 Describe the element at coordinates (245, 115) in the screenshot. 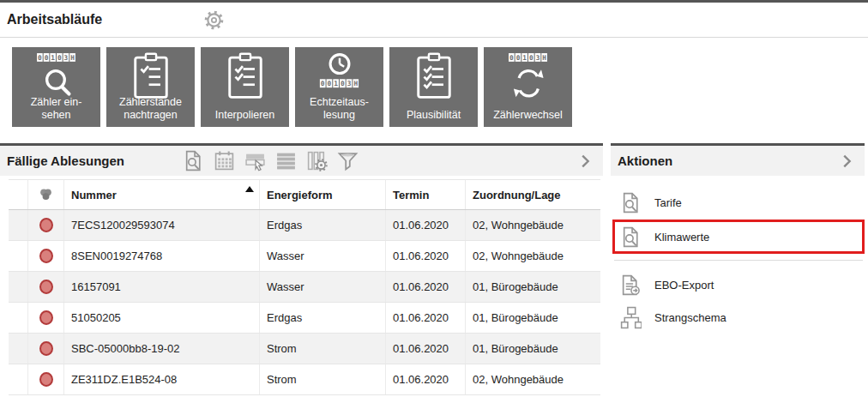

I see `tile-label-line: Interpolieren` at that location.